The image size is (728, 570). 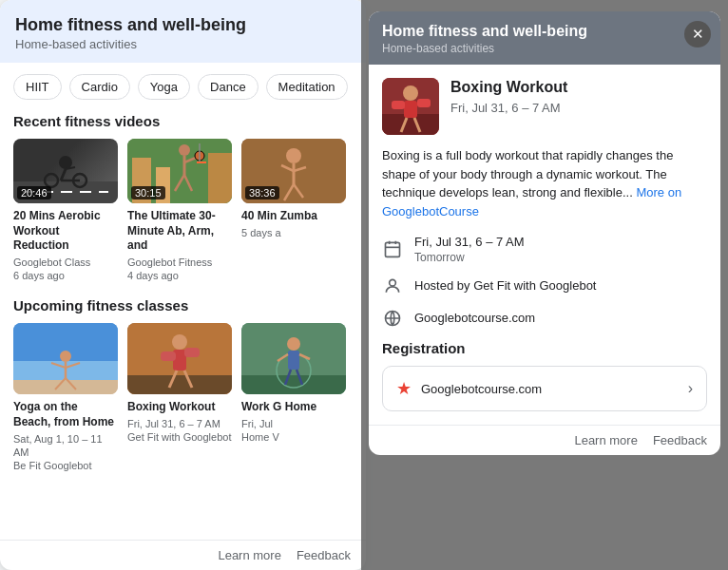 What do you see at coordinates (545, 106) in the screenshot?
I see `event-header: Boxing Workout Fri, Jul 31, 6 – 7 AM` at bounding box center [545, 106].